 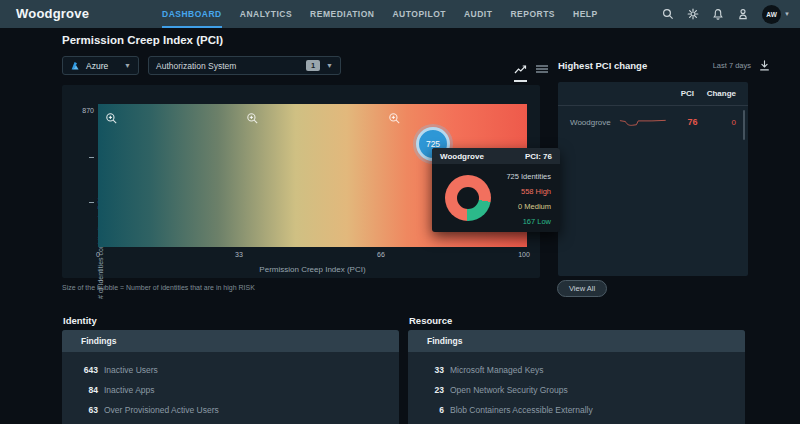 I want to click on search-icon, so click(x=668, y=14).